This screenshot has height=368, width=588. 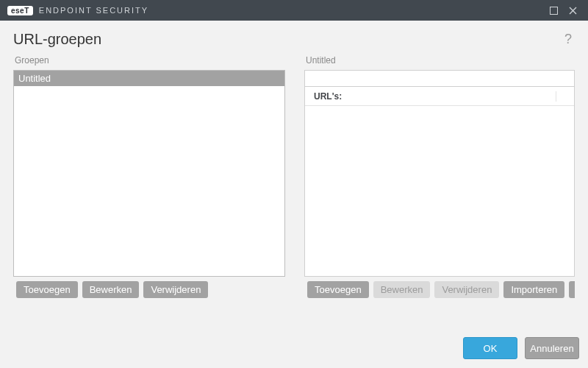 What do you see at coordinates (21, 10) in the screenshot?
I see `brand-badge: eseT` at bounding box center [21, 10].